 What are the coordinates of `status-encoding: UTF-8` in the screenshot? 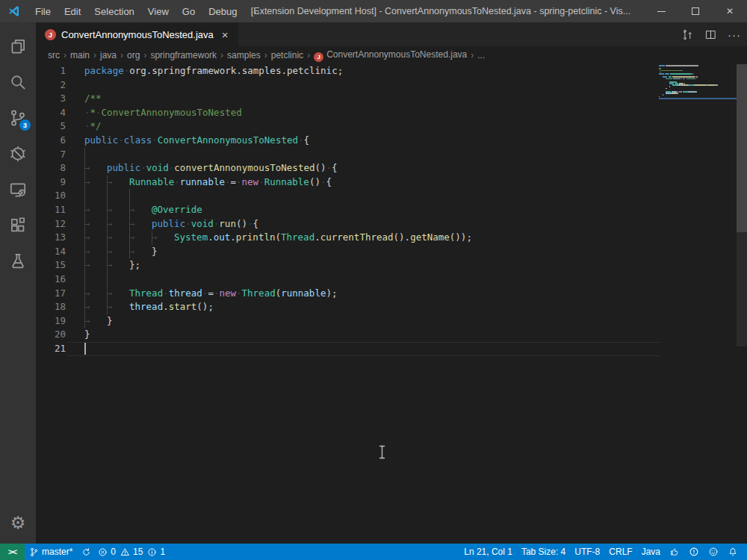 It's located at (587, 552).